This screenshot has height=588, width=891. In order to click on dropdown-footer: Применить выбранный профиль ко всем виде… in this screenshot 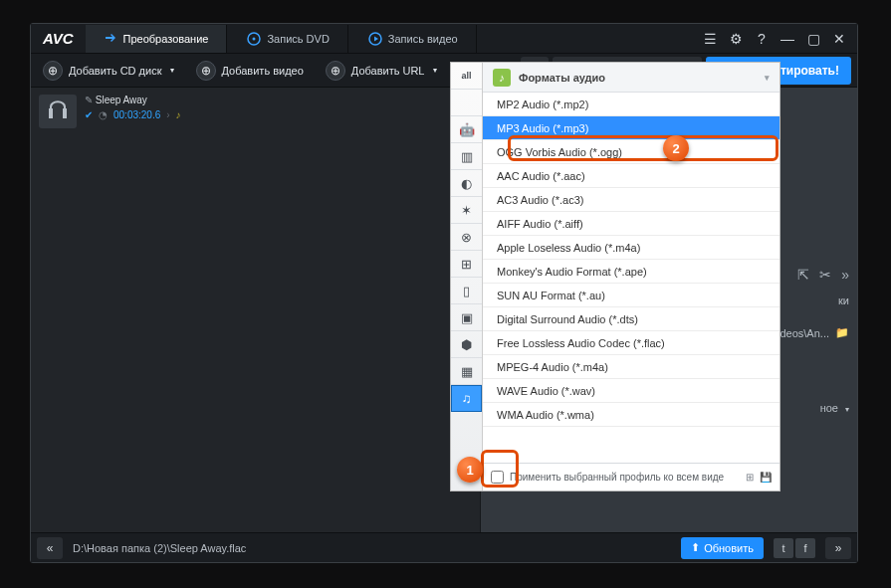, I will do `click(631, 477)`.